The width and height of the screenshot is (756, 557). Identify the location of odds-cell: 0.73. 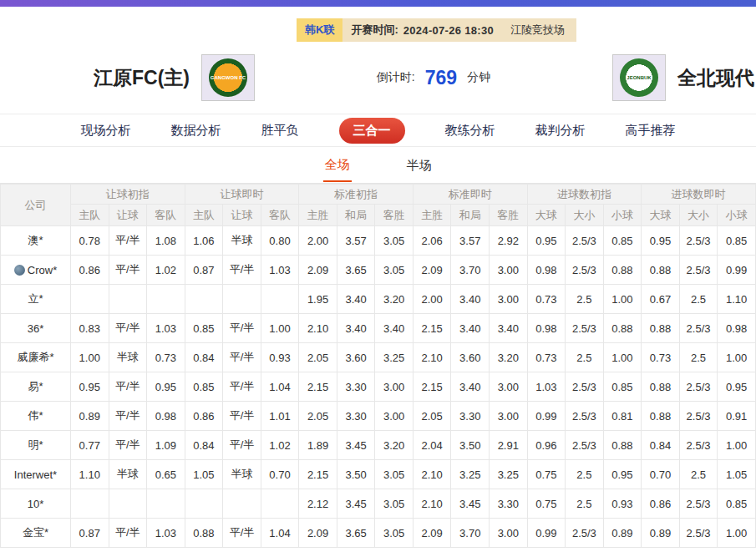
(166, 357).